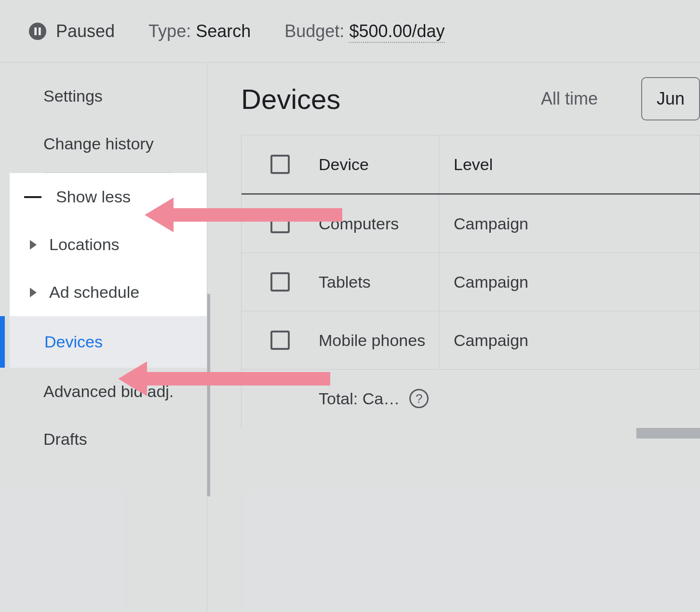 This screenshot has height=612, width=700. I want to click on sidebar-show-less: Show less, so click(108, 197).